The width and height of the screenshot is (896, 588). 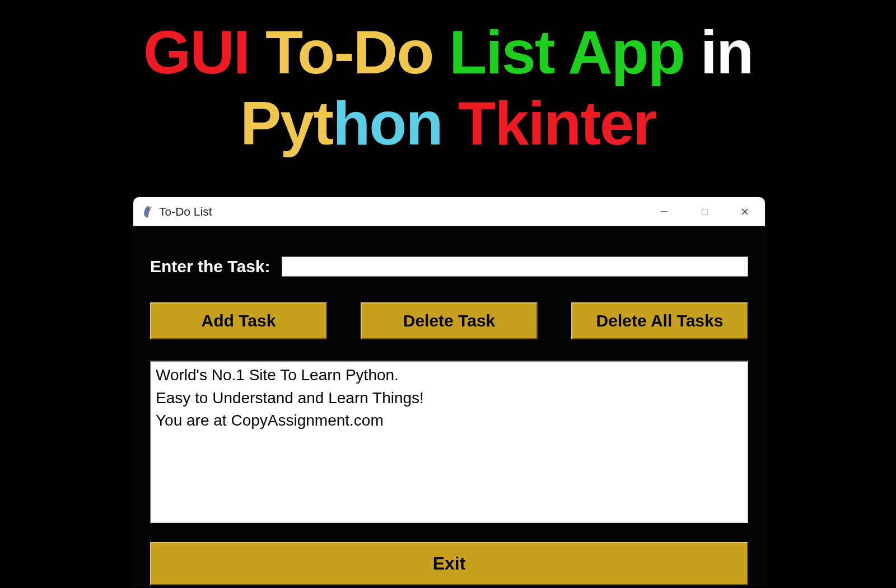 I want to click on banner-word-pyt: Pyt, so click(x=287, y=123).